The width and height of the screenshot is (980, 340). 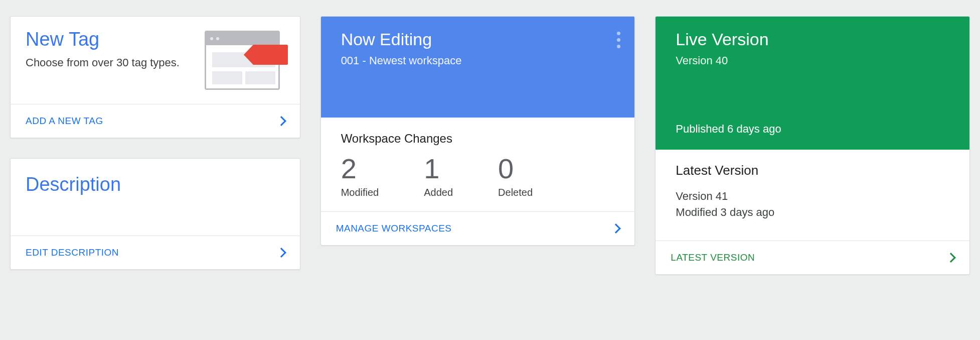 I want to click on manage-workspaces-label: MANAGE WORKSPACES, so click(x=394, y=229).